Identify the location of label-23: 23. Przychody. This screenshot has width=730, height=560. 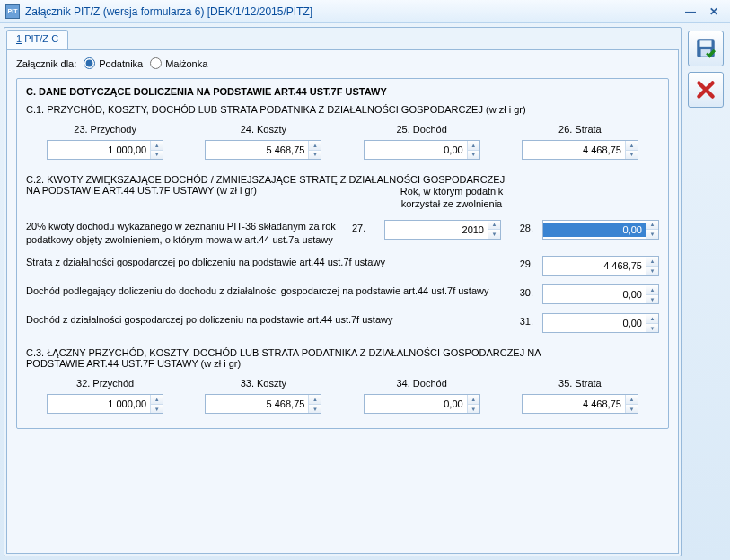
(105, 129).